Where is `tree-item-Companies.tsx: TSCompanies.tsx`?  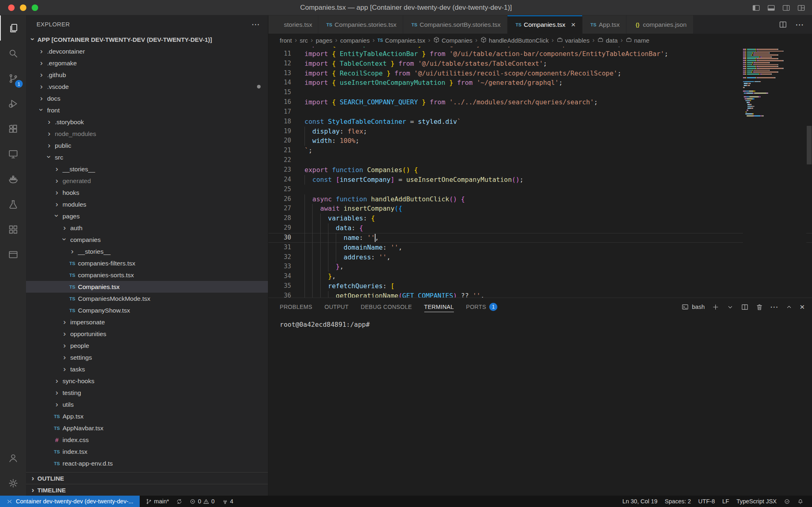
tree-item-Companies.tsx: TSCompanies.tsx is located at coordinates (147, 287).